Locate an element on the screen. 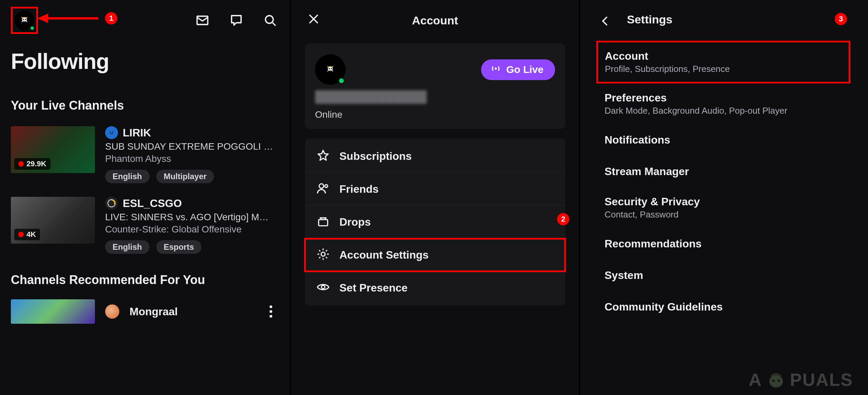 The image size is (868, 395). annotation-badge-2: 2 is located at coordinates (563, 219).